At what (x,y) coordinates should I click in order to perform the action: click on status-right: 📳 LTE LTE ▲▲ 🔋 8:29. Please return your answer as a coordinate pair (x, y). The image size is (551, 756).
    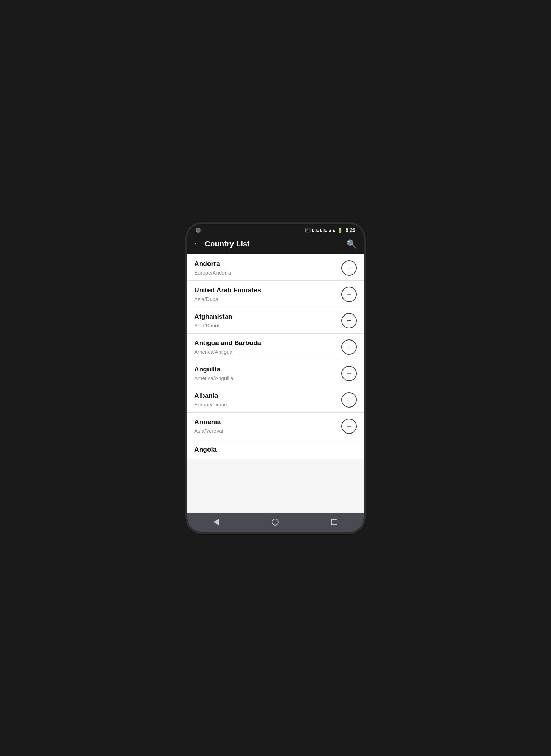
    Looking at the image, I should click on (330, 230).